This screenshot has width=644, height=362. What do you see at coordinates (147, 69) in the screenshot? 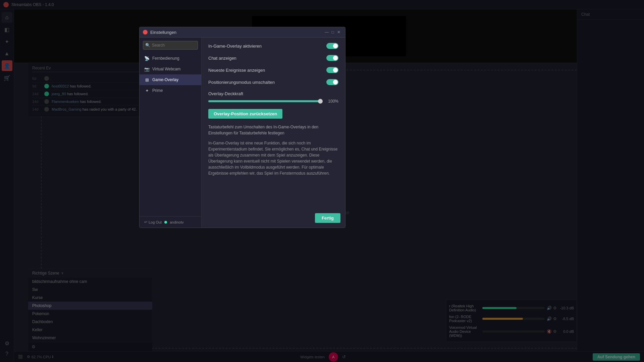
I see `virtualwebcam-icon: 📷` at bounding box center [147, 69].